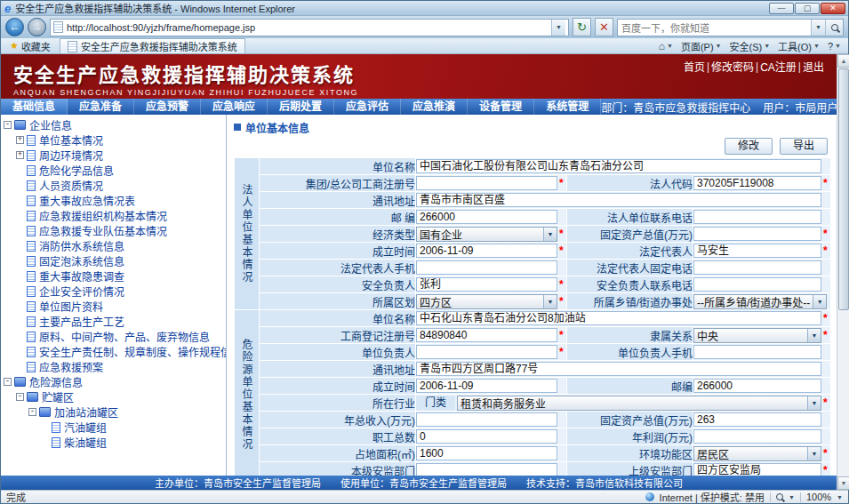  I want to click on banner-link-1: 修改密码, so click(733, 66).